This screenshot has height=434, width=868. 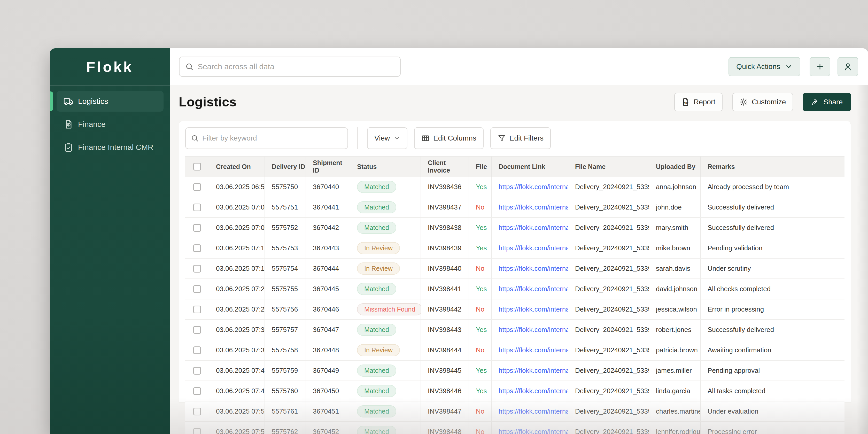 What do you see at coordinates (110, 124) in the screenshot?
I see `sidebar-item-finance: Finance` at bounding box center [110, 124].